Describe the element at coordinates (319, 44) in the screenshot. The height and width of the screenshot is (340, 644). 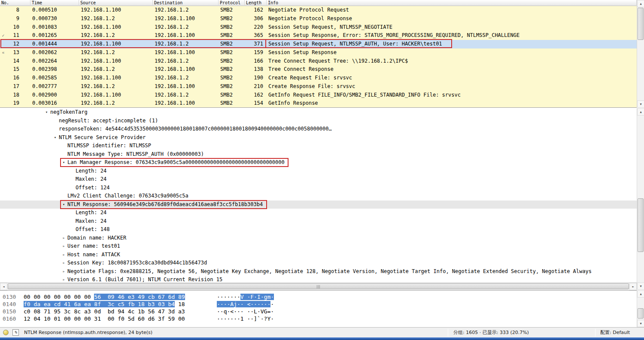
I see `packet-row: 120.001444192.168.1.100192.168.1.2SMB237…` at that location.